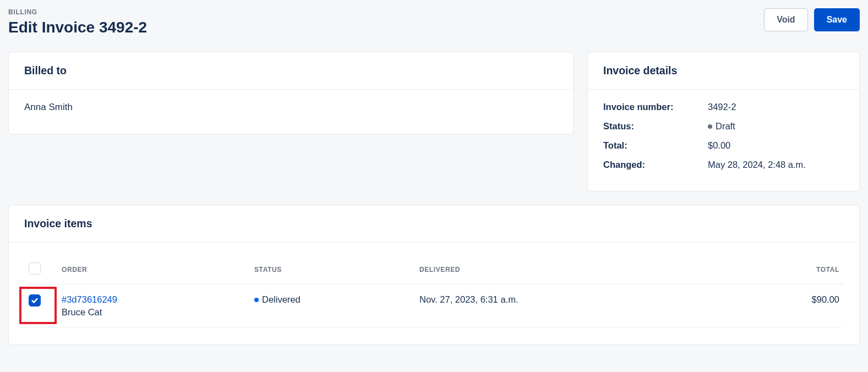 The height and width of the screenshot is (372, 868). Describe the element at coordinates (719, 145) in the screenshot. I see `detail-value-total: $0.00` at that location.